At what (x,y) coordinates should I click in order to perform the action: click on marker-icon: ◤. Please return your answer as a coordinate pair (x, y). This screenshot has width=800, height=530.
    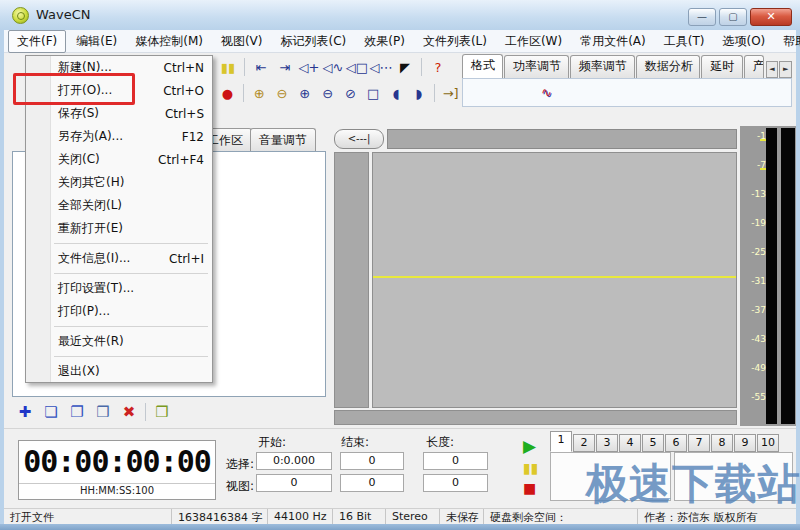
    Looking at the image, I should click on (405, 67).